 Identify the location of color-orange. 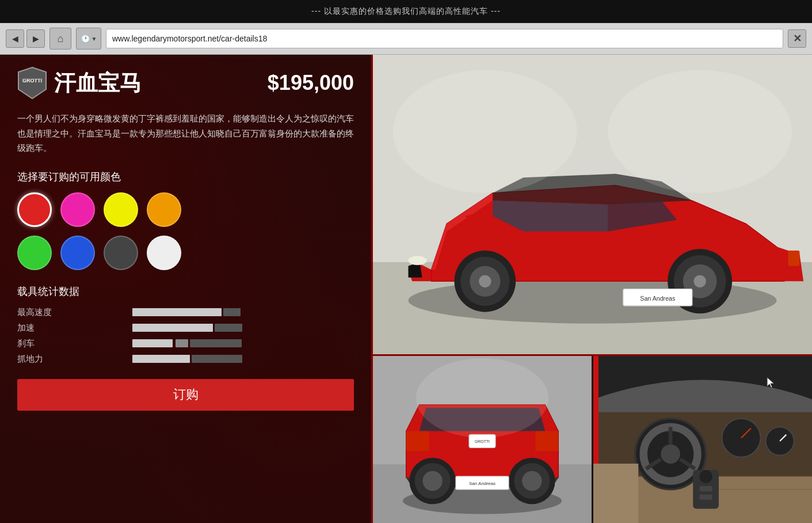
(164, 210).